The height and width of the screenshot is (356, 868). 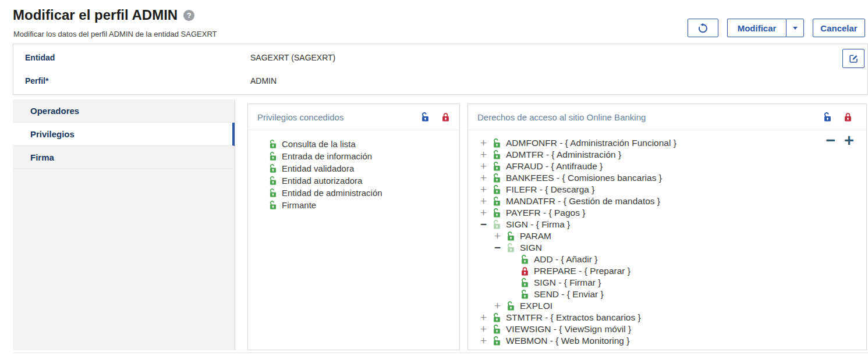 What do you see at coordinates (123, 134) in the screenshot?
I see `sidebar-item-privilegios: Privilegios` at bounding box center [123, 134].